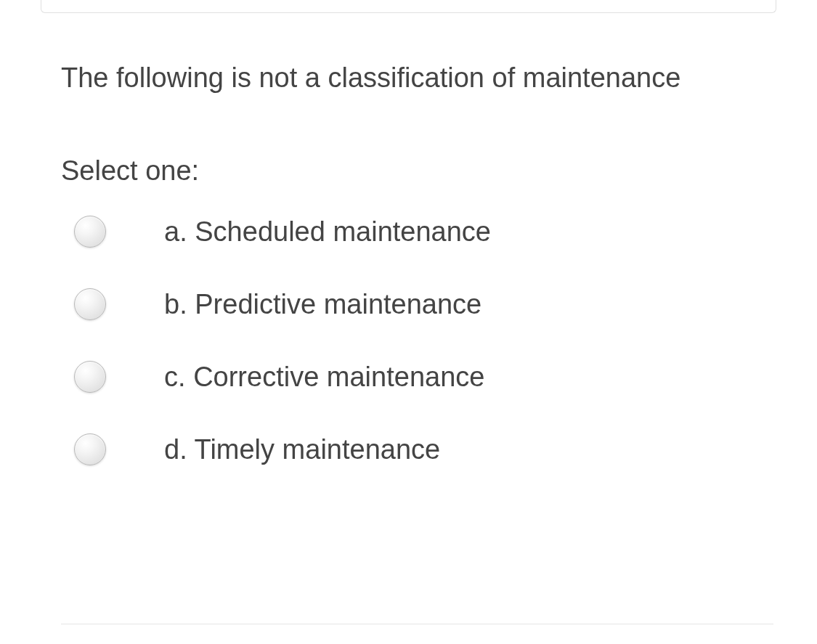 The width and height of the screenshot is (817, 644). What do you see at coordinates (328, 232) in the screenshot?
I see `option-a-label: a. Scheduled maintenance` at bounding box center [328, 232].